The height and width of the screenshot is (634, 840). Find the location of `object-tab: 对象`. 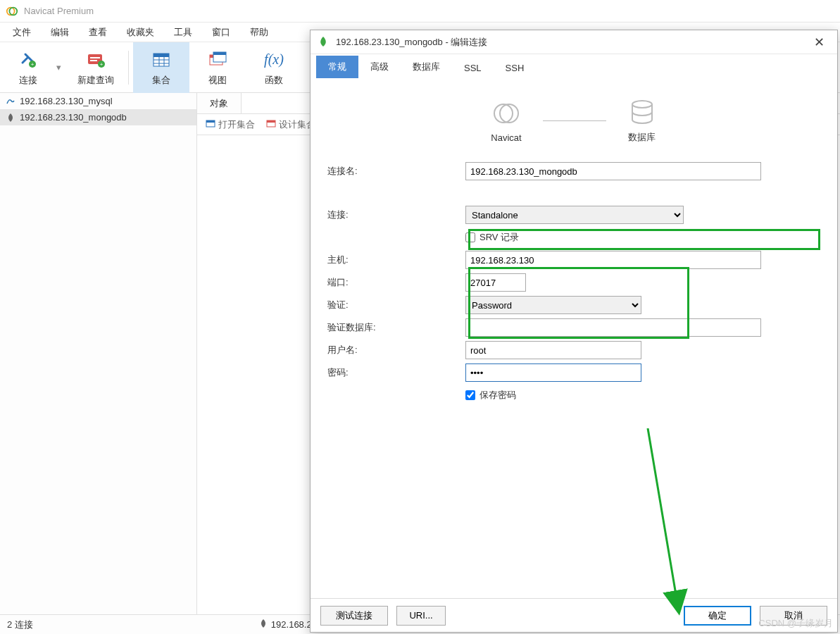

object-tab: 对象 is located at coordinates (220, 103).